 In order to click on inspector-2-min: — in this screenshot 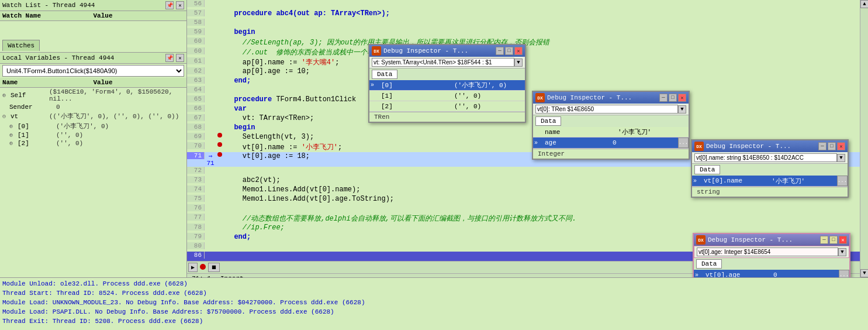, I will do `click(663, 98)`.